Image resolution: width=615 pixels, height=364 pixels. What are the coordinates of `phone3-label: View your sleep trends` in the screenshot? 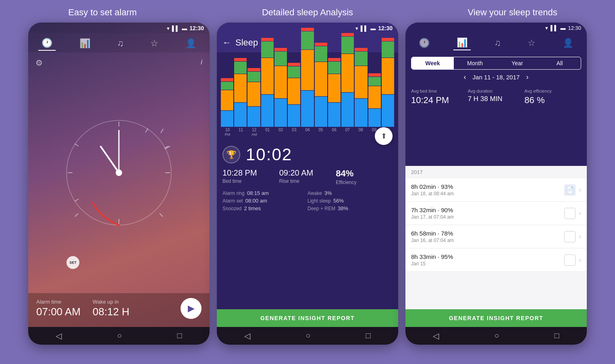 It's located at (513, 12).